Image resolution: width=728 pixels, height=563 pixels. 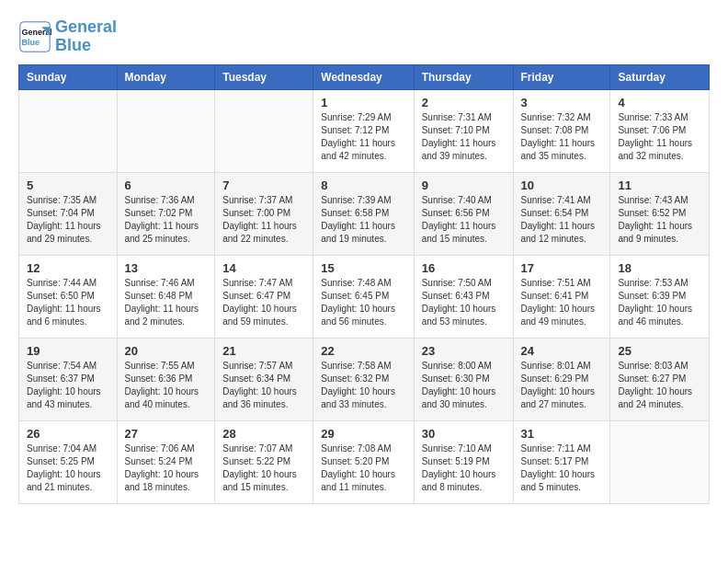 I want to click on day-number: 13, so click(x=166, y=269).